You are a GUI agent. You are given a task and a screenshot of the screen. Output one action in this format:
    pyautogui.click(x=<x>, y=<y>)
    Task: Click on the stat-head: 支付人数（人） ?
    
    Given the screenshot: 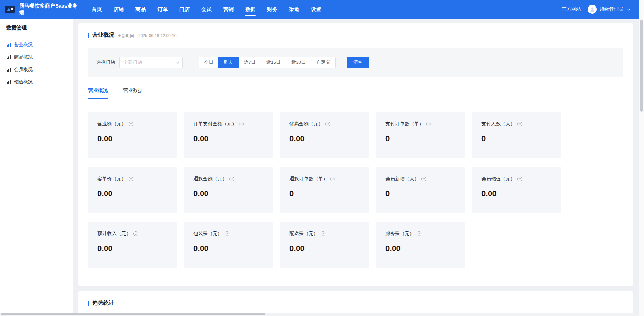 What is the action you would take?
    pyautogui.click(x=516, y=124)
    